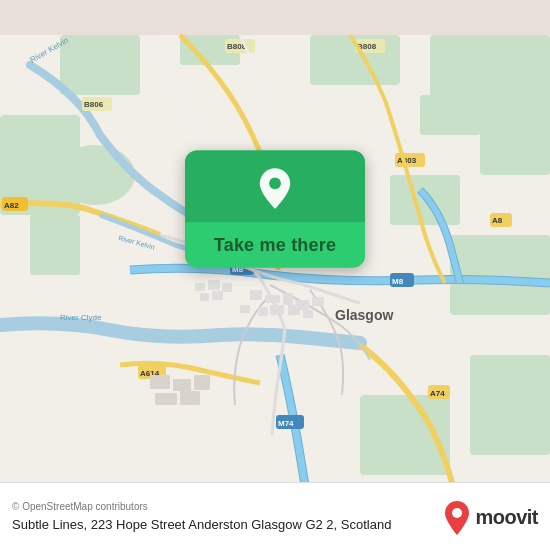  I want to click on moovit-pin-icon, so click(457, 518).